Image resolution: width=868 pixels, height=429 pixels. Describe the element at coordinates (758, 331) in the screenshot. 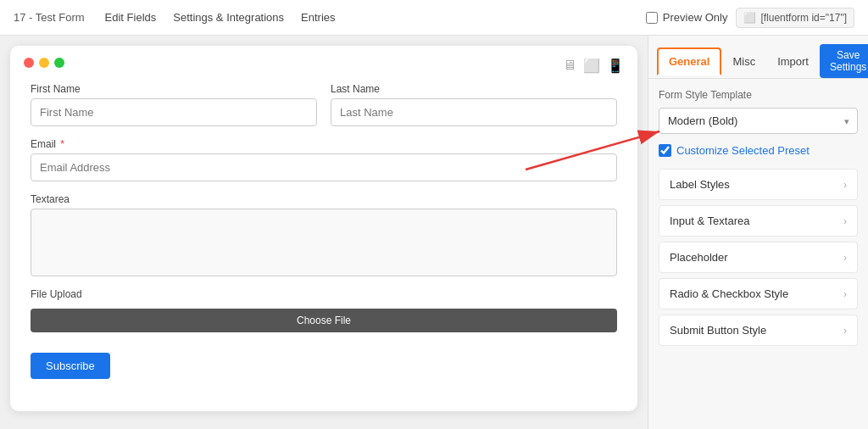

I see `accordion-submit-button: Submit Button Style ›` at that location.